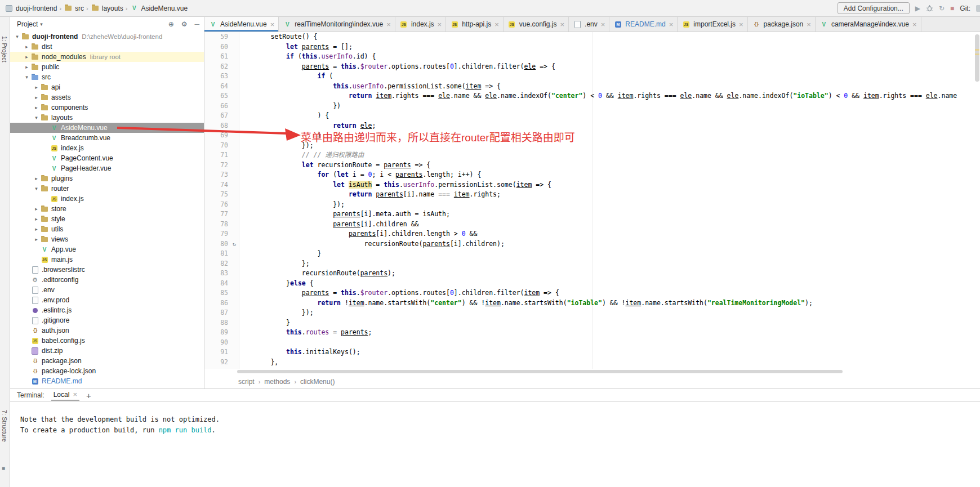  Describe the element at coordinates (107, 47) in the screenshot. I see `tree-item-dist: ▸dist` at that location.